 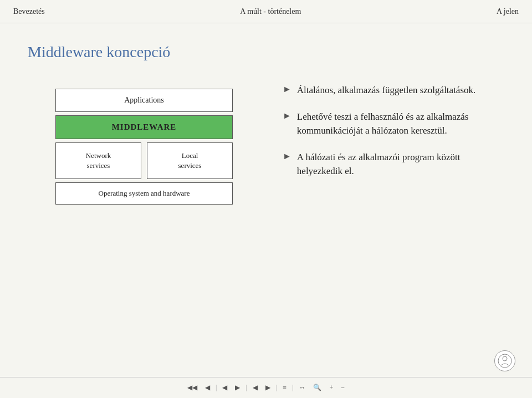 I want to click on middleware-label: MIDDLEWARE, so click(x=144, y=127).